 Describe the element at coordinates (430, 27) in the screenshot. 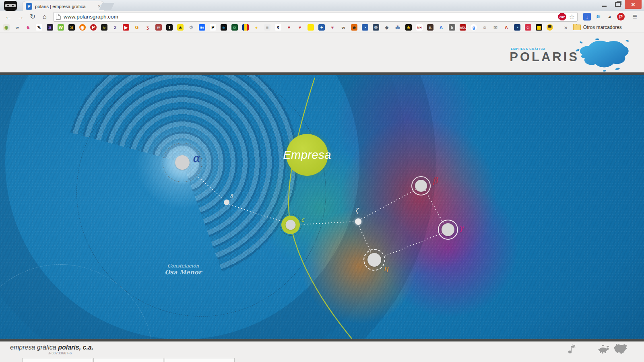

I see `s-dot-bookmark-icon: S.` at that location.